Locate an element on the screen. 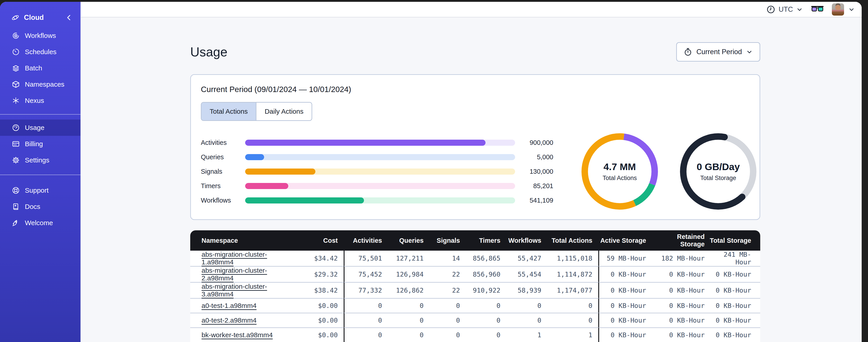  page-title: Usage is located at coordinates (209, 52).